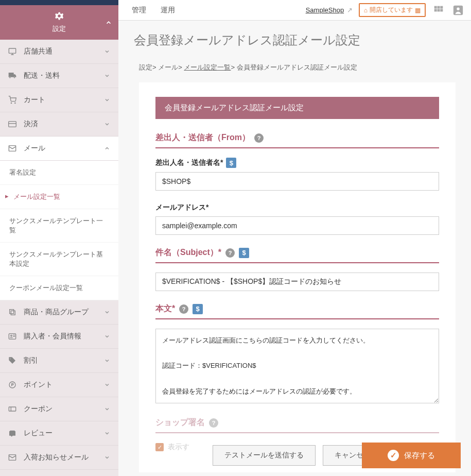 Image resolution: width=471 pixels, height=476 pixels. Describe the element at coordinates (458, 10) in the screenshot. I see `user-icon` at that location.